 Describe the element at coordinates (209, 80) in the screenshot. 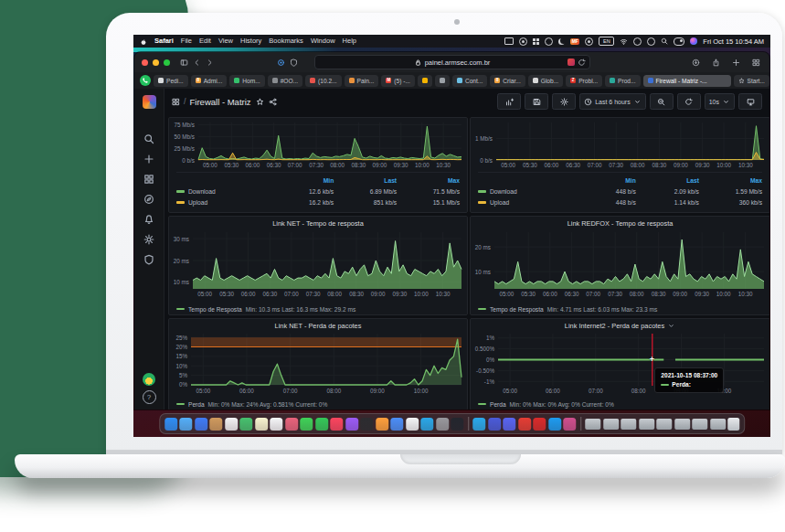

I see `tab-1: 8Admi...` at that location.